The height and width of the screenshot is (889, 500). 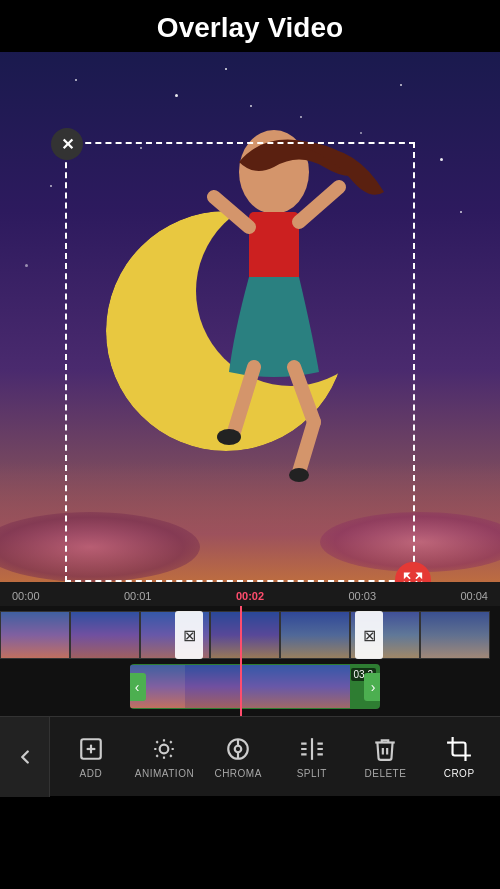 I want to click on toolbar-item-crop: CROP, so click(x=459, y=756).